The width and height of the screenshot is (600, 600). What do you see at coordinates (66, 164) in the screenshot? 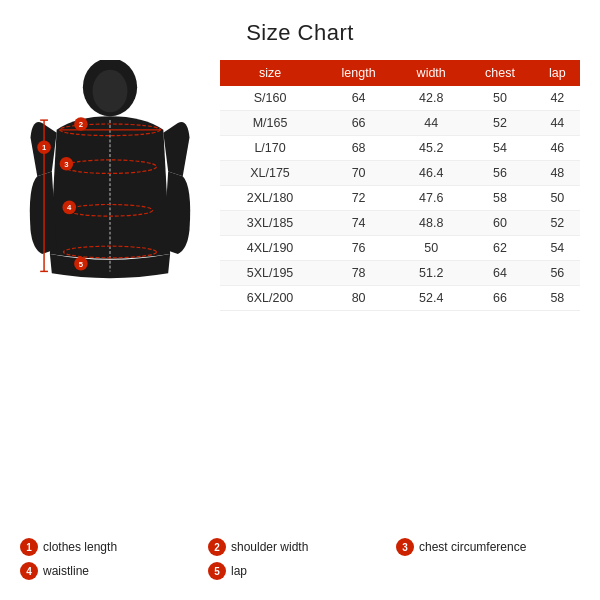
I see `svg-text: 3` at bounding box center [66, 164].